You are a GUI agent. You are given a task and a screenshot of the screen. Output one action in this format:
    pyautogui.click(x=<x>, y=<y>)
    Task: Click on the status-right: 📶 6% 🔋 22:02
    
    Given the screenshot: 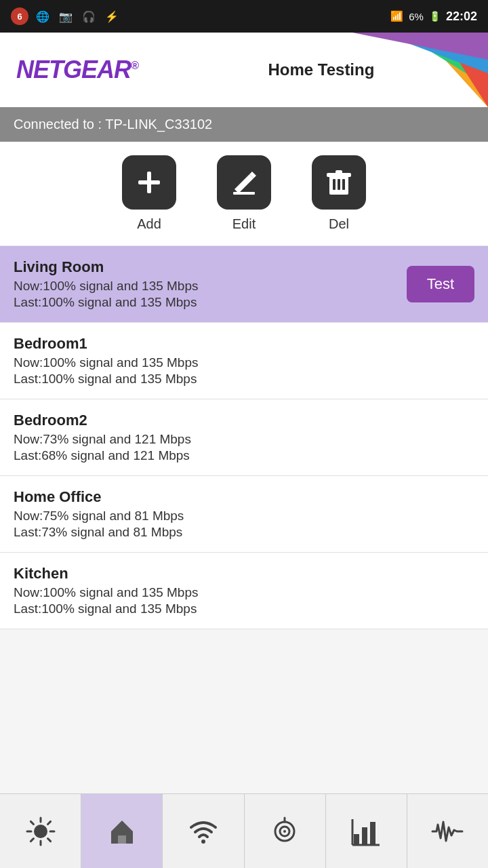 What is the action you would take?
    pyautogui.click(x=434, y=16)
    